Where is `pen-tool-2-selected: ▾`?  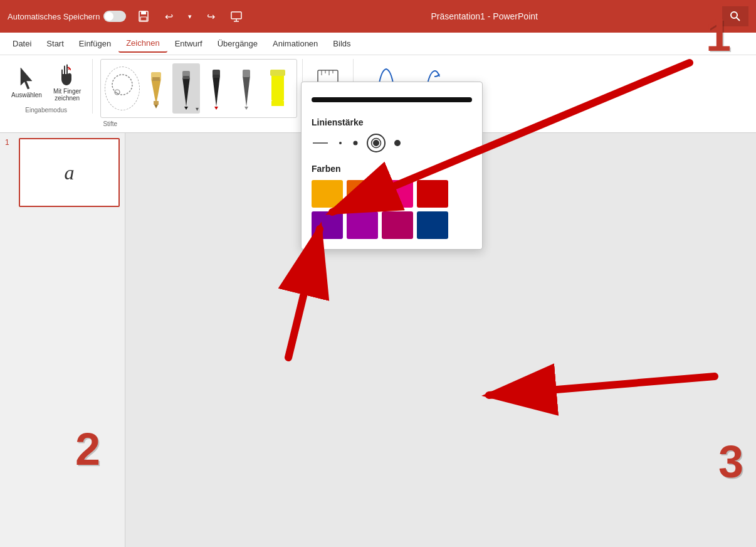
pen-tool-2-selected: ▾ is located at coordinates (186, 88).